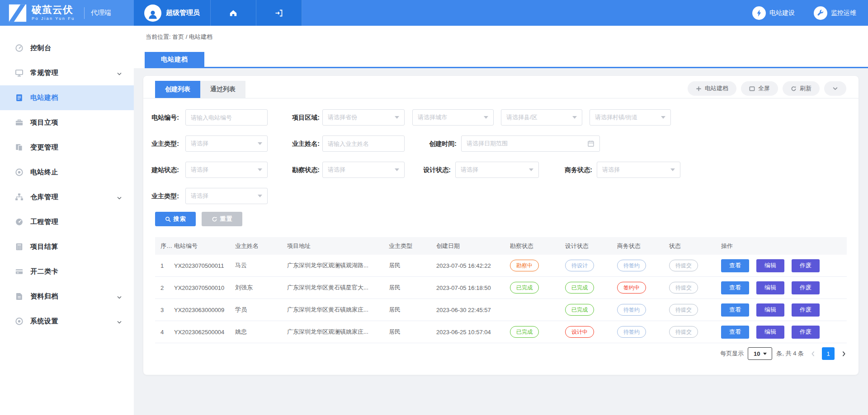  I want to click on logout-button, so click(279, 13).